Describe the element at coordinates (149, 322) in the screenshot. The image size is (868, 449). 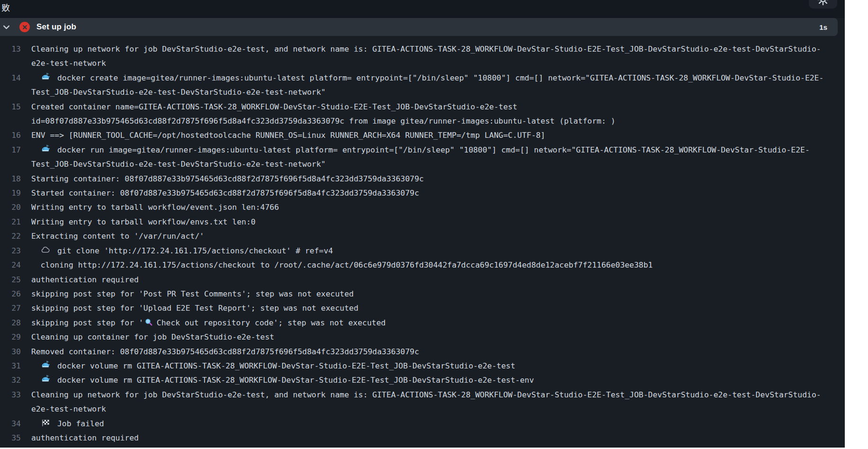
I see `magnifier-icon` at that location.